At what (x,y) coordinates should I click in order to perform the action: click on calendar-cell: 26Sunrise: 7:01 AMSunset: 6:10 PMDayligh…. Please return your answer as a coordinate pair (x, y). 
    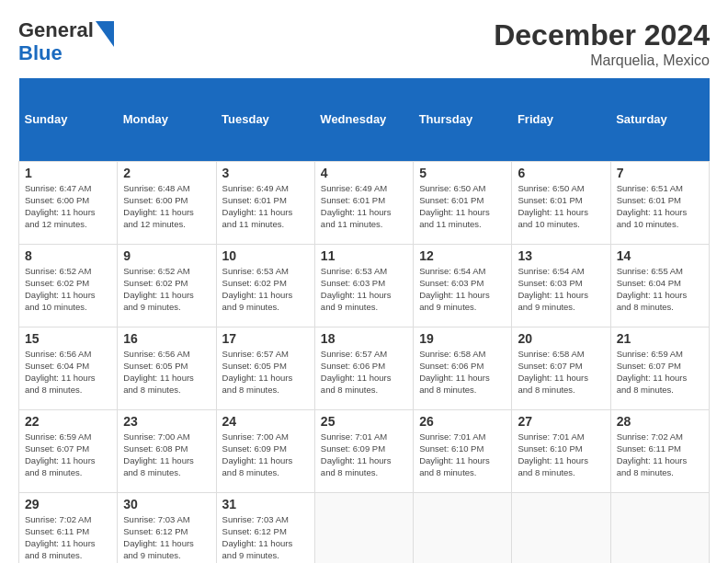
    Looking at the image, I should click on (463, 451).